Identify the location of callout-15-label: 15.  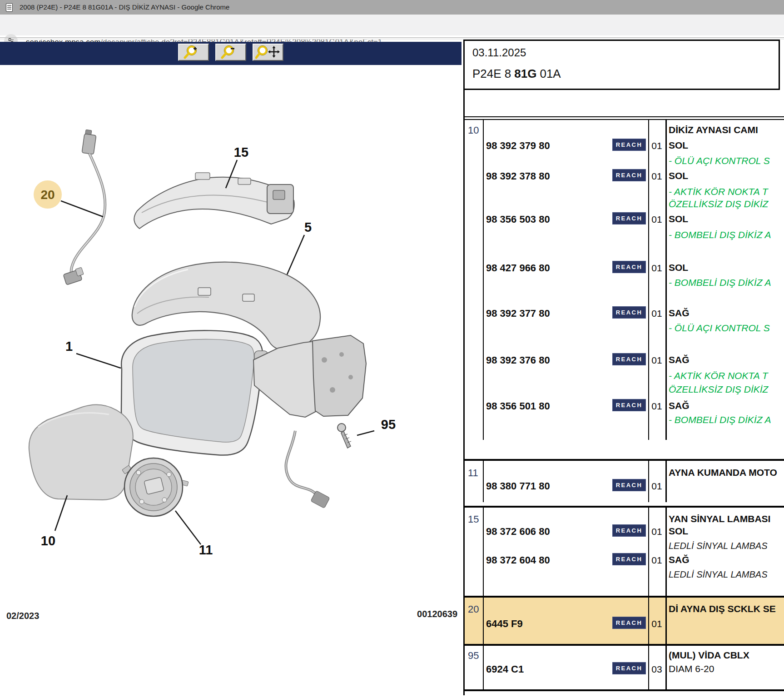
(241, 152).